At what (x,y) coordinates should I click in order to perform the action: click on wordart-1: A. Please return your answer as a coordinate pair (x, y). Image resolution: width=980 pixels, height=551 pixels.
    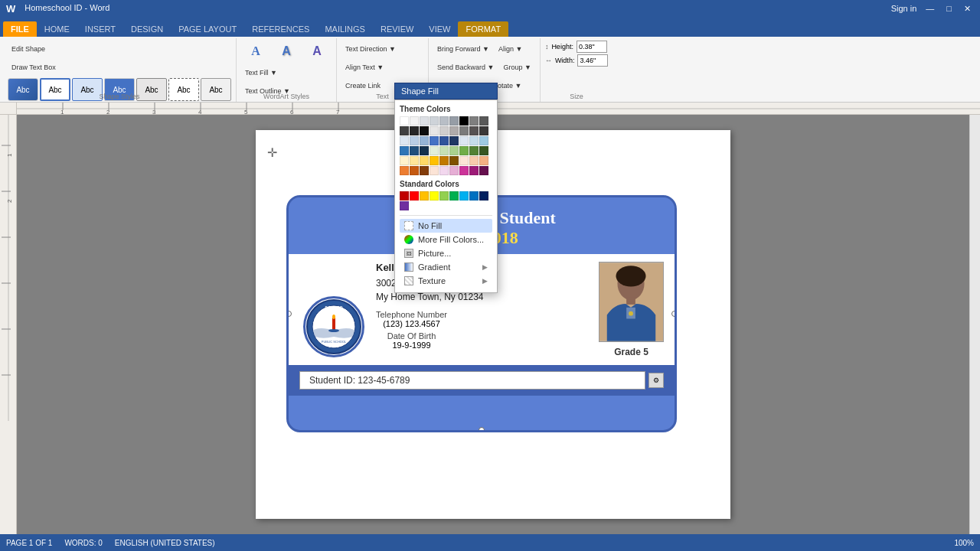
    Looking at the image, I should click on (256, 51).